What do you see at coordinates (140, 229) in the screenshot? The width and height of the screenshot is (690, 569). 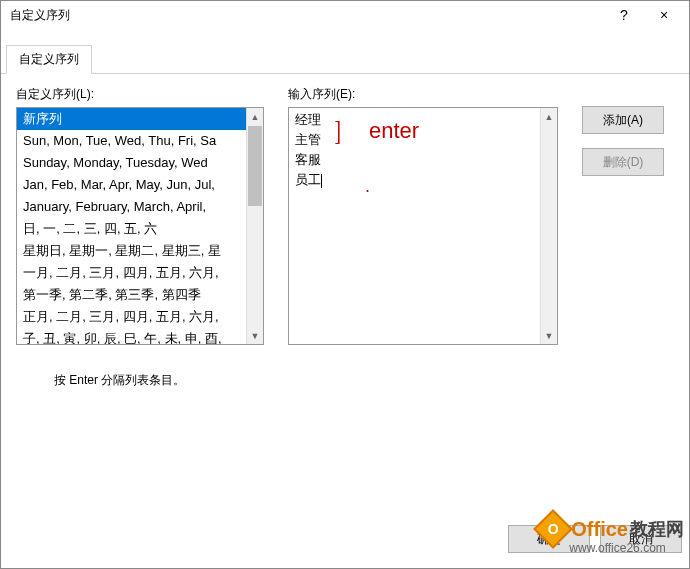 I see `list-item: 日, 一, 二, 三, 四, 五, 六` at bounding box center [140, 229].